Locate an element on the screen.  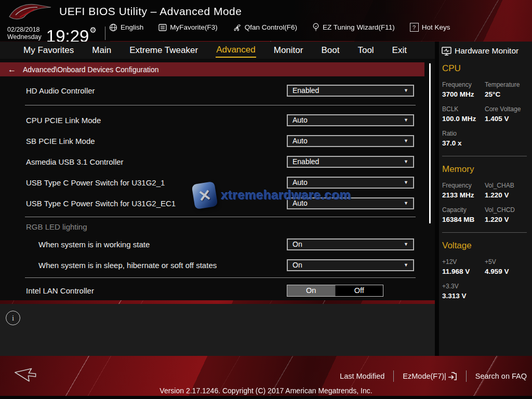
setting-label: USB Type C Power Switch for U31G2_EC1 is located at coordinates (101, 204).